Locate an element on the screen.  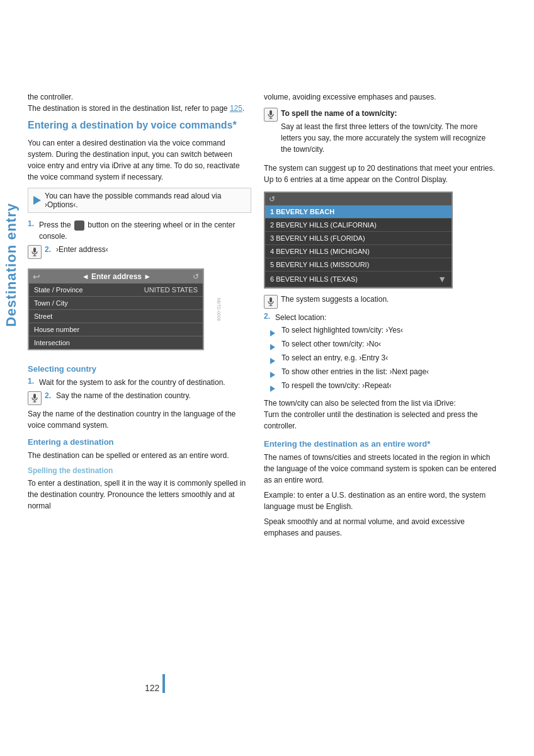
spell-voice-item: To spell the name of a town/city: Say at… is located at coordinates (380, 134).